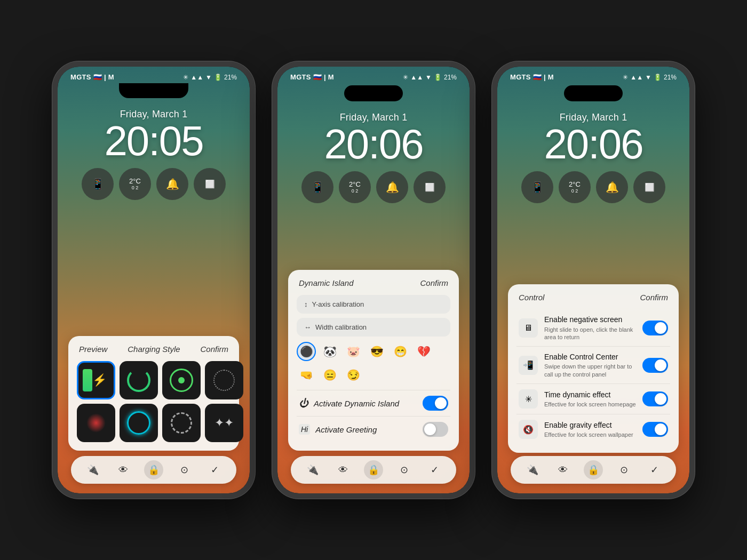 The width and height of the screenshot is (747, 560). I want to click on volume-up-button, so click(53, 146).